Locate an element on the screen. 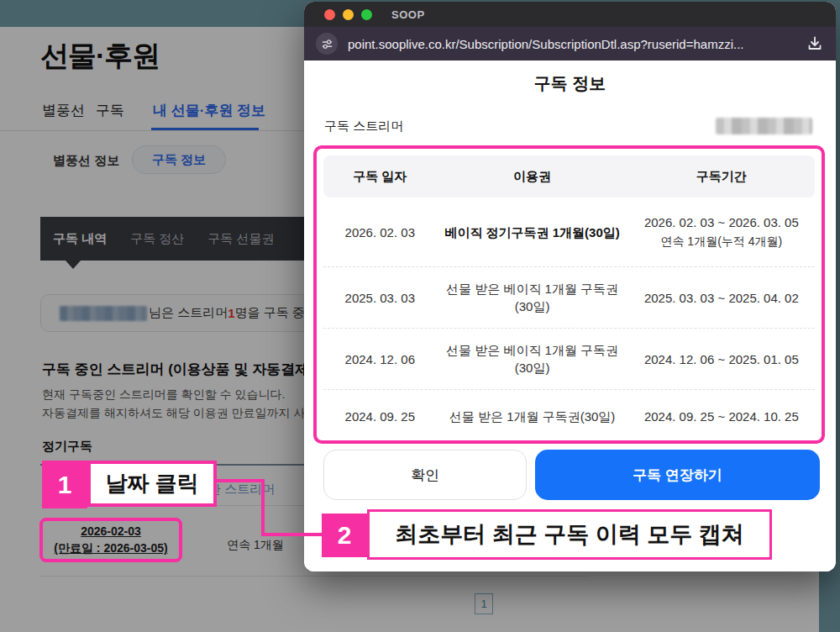  table-row: 2024. 09. 25 선물 받은 1개월 구독권(30일) 2024. 09… is located at coordinates (570, 416).